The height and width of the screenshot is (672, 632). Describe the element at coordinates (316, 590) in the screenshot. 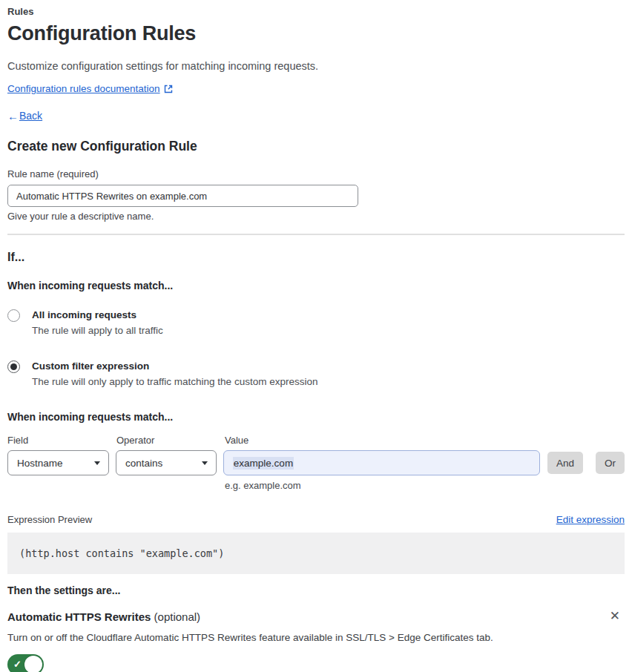

I see `then-settings-heading: Then the settings are...` at that location.